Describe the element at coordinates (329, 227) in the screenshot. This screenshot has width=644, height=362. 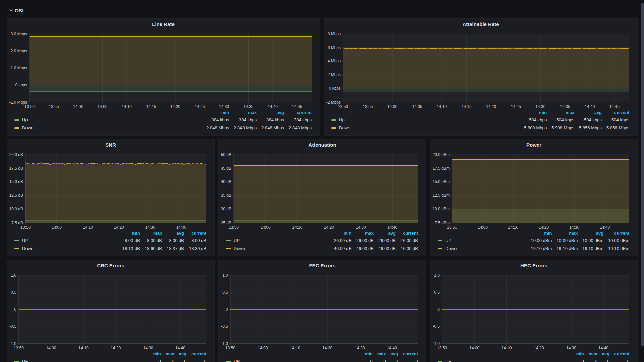
I see `x-tick-label: 14:20` at that location.